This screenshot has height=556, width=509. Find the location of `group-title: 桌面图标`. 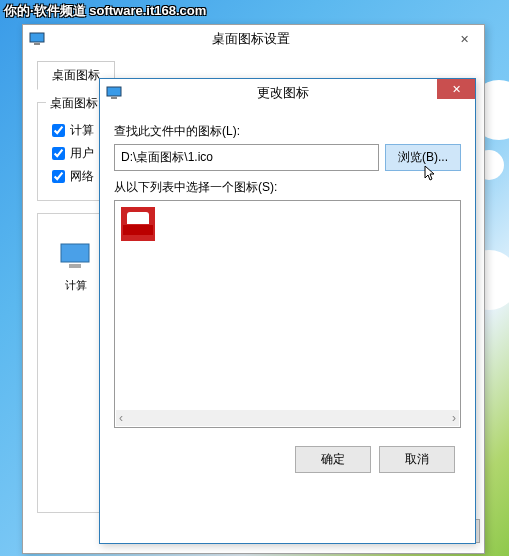

group-title: 桌面图标 is located at coordinates (74, 104).